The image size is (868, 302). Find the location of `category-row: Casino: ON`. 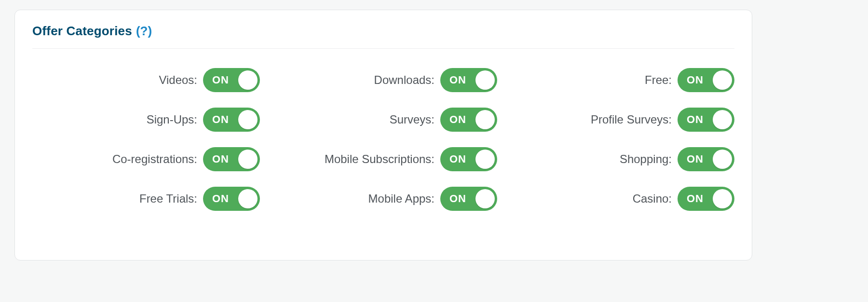

category-row: Casino: ON is located at coordinates (621, 199).